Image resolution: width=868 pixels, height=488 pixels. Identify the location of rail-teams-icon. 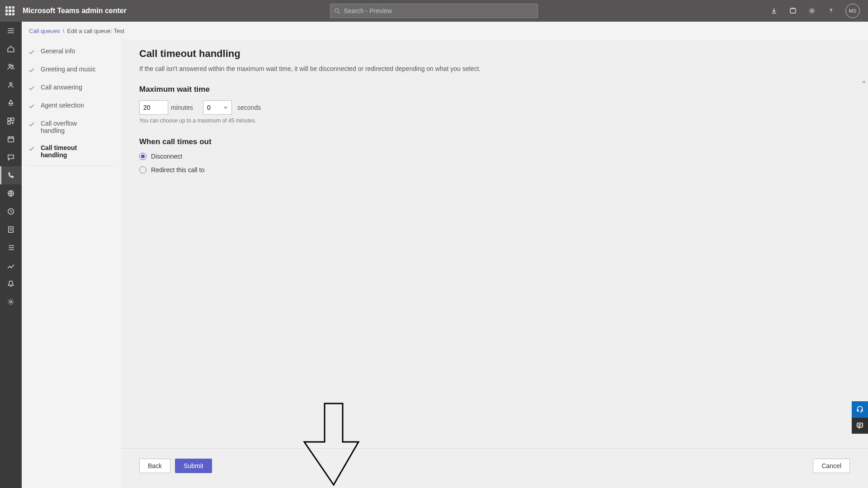
(11, 67).